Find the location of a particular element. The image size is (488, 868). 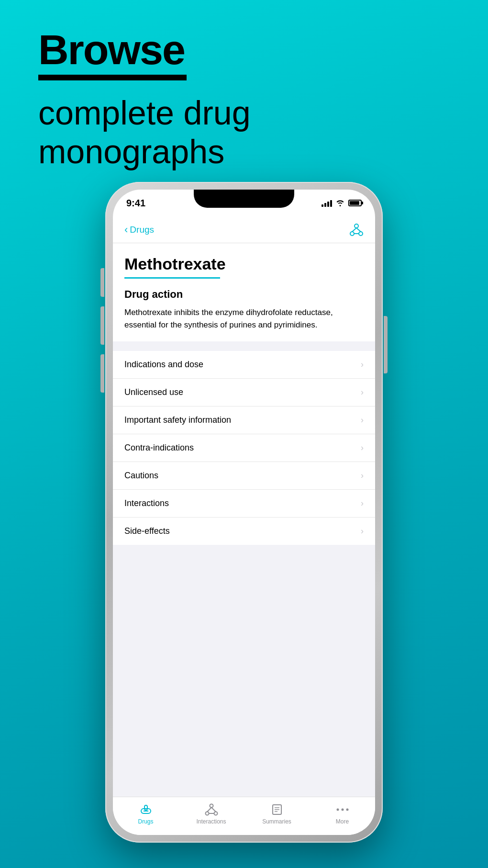

menu-item-contra-indications: Contra-indications › is located at coordinates (244, 448).